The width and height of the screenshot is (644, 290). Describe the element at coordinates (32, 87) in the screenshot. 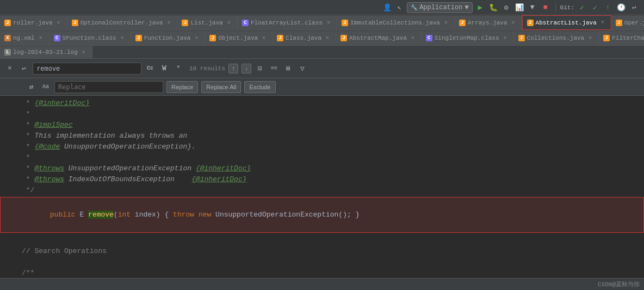

I see `replace-expand-icon: ⇄` at that location.